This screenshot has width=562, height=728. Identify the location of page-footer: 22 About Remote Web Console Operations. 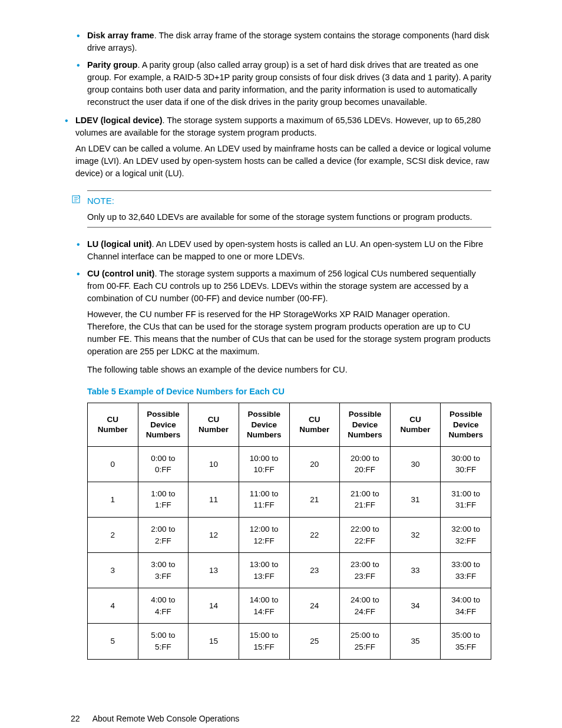
(281, 719).